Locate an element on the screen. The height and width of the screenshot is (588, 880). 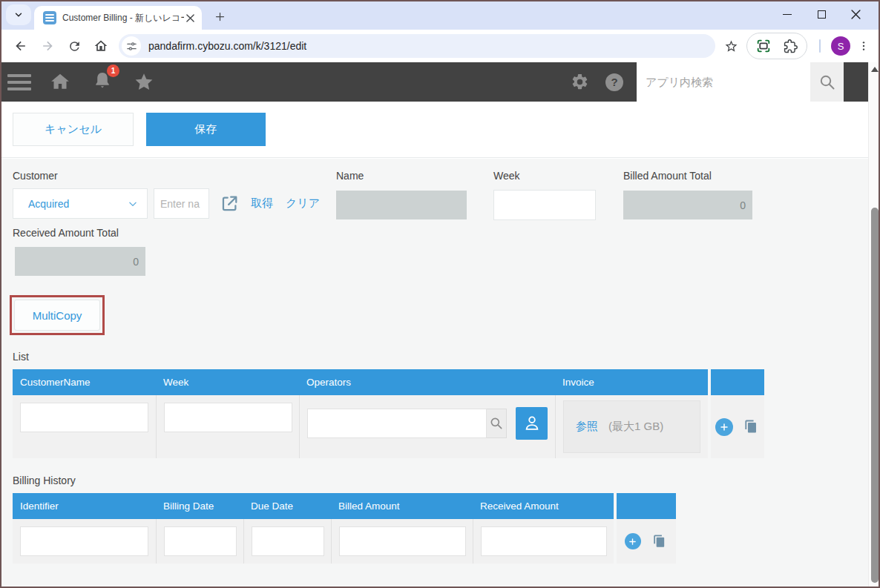
customer-status-dropdown: Acquired is located at coordinates (80, 203).